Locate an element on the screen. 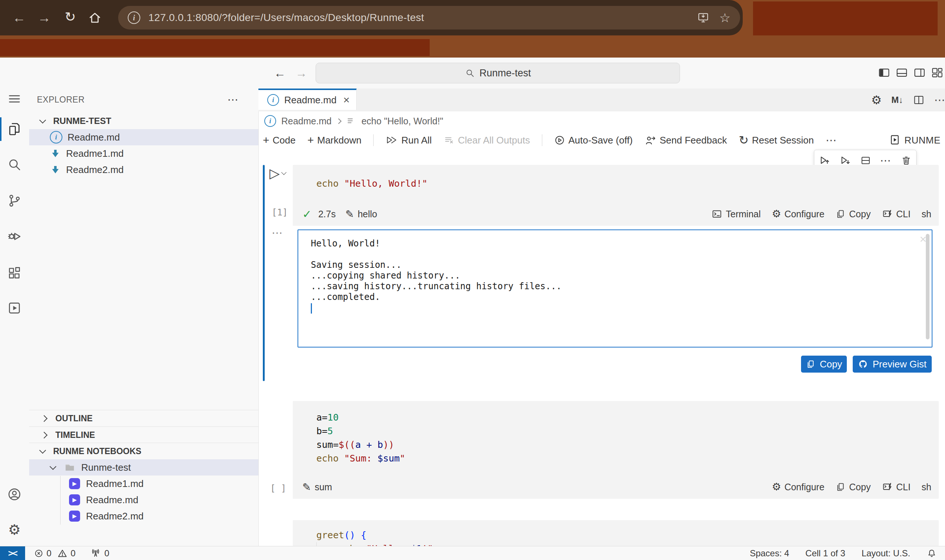 This screenshot has width=945, height=560. cell-position-status: Cell 1 of 3 is located at coordinates (825, 553).